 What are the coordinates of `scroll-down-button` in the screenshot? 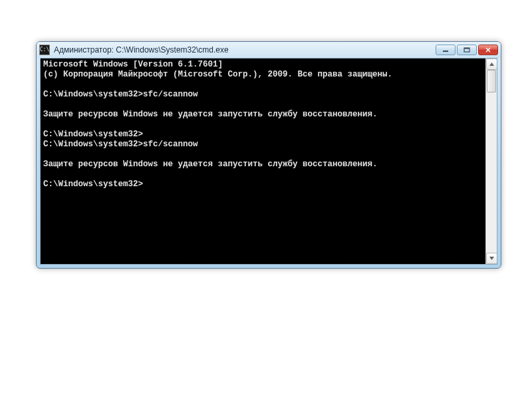 It's located at (492, 258).